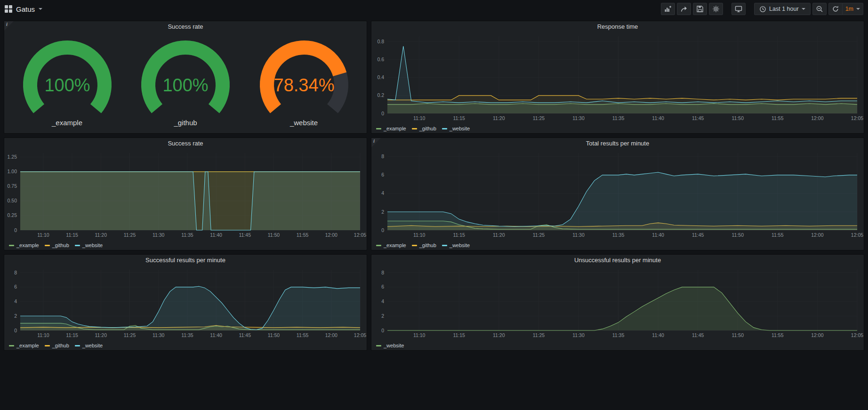 This screenshot has height=410, width=868. What do you see at coordinates (25, 9) in the screenshot?
I see `dashboard-title: Gatus` at bounding box center [25, 9].